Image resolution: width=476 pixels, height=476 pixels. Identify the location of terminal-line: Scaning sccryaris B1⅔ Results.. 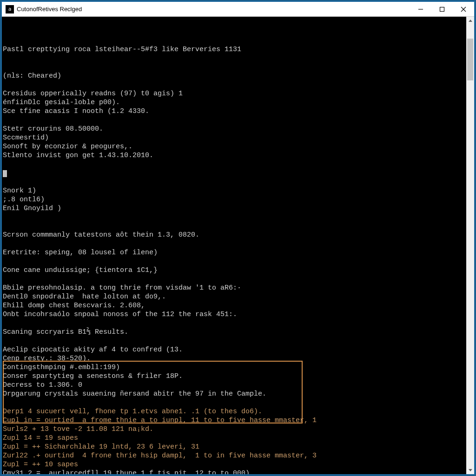
(234, 332).